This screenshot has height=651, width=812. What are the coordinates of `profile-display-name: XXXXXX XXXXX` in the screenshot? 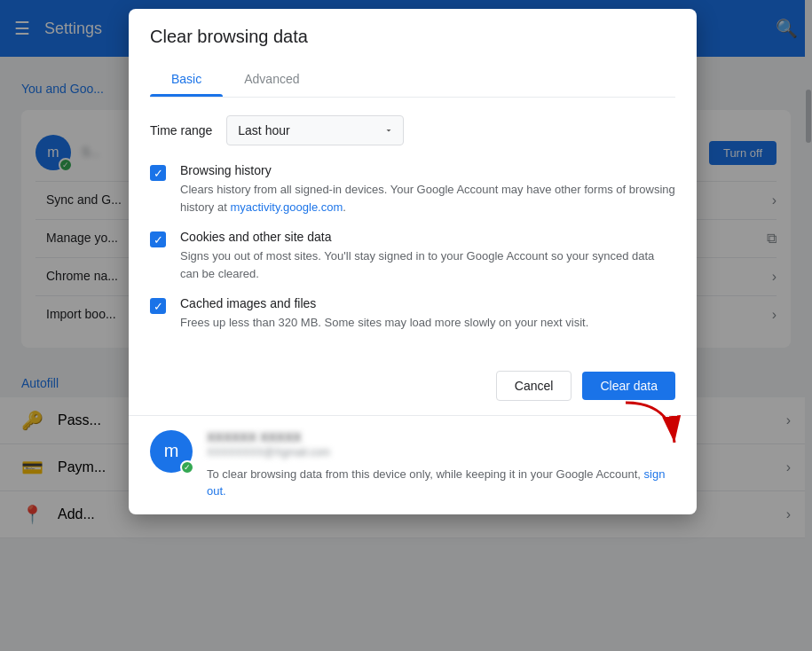 It's located at (441, 437).